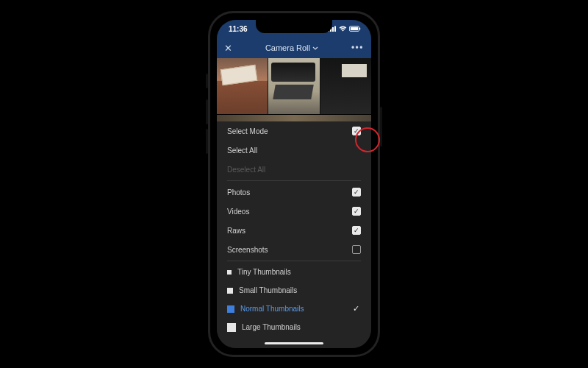  Describe the element at coordinates (381, 127) in the screenshot. I see `power-button` at that location.